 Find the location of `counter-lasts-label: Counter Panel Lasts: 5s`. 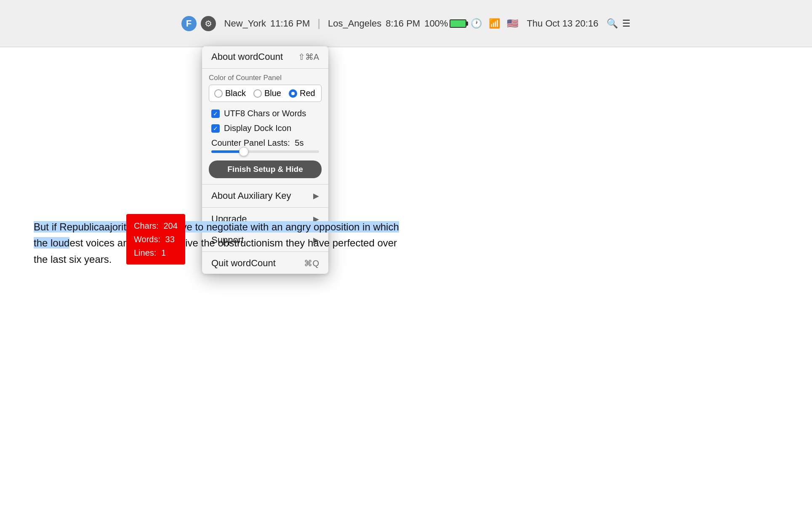

counter-lasts-label: Counter Panel Lasts: 5s is located at coordinates (265, 143).